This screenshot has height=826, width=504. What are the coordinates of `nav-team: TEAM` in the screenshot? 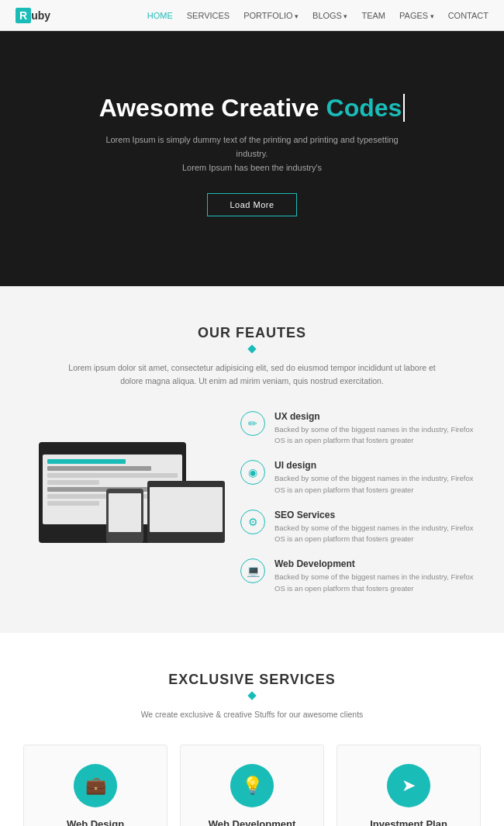 It's located at (374, 16).